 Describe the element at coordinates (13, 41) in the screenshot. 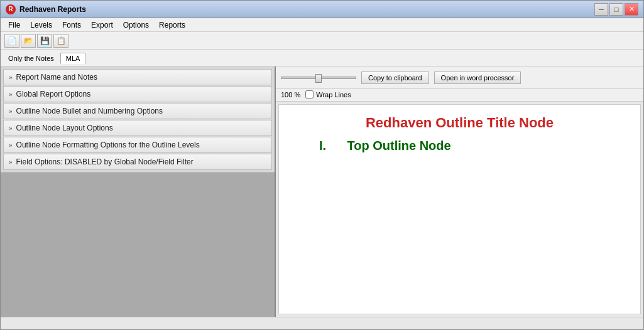

I see `new-icon: 📄` at that location.